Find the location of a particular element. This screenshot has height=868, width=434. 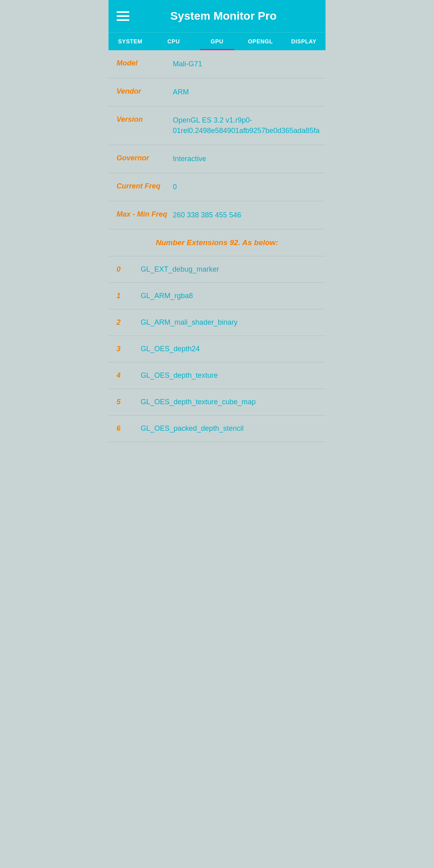

ext-name-6: GL_OES_packed_depth_stencil is located at coordinates (192, 428).